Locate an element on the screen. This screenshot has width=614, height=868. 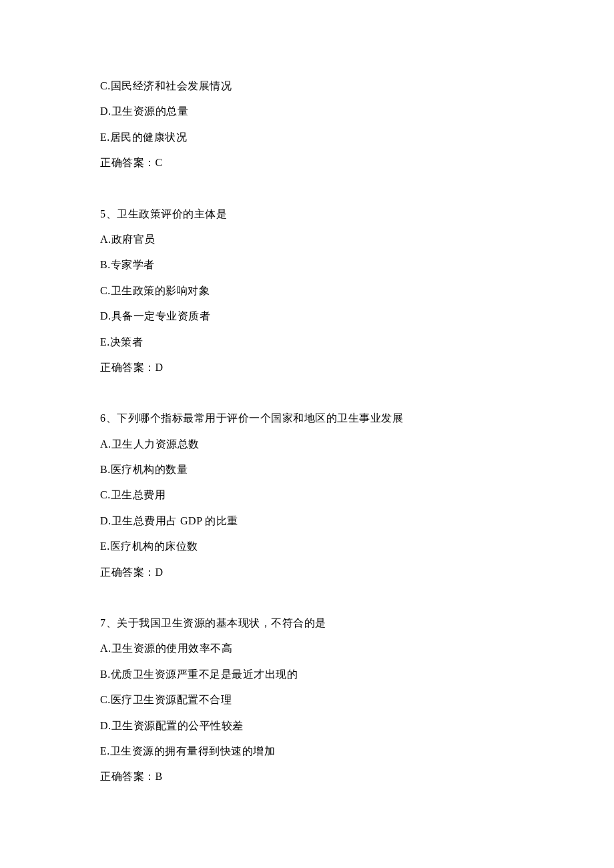
option-text: 医疗机构的数量 is located at coordinates (149, 470).